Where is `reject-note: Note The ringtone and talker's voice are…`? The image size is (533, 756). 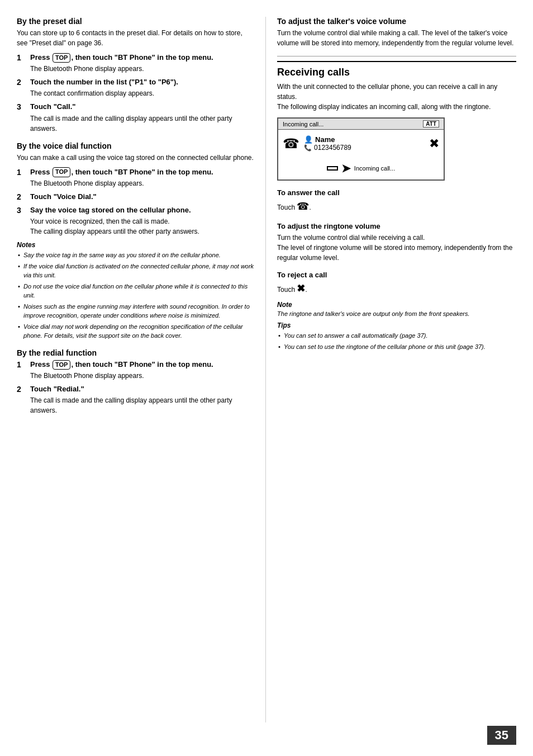 reject-note: Note The ringtone and talker's voice are… is located at coordinates (397, 309).